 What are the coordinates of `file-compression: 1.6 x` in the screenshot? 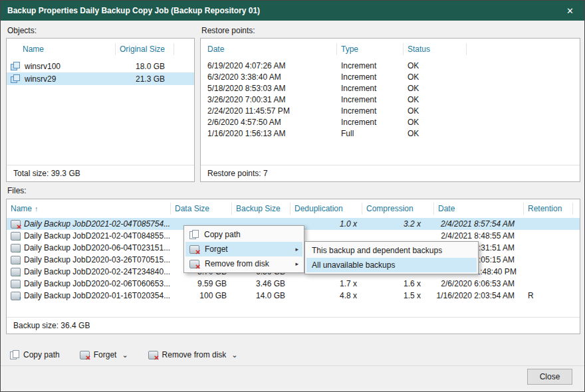 It's located at (398, 284).